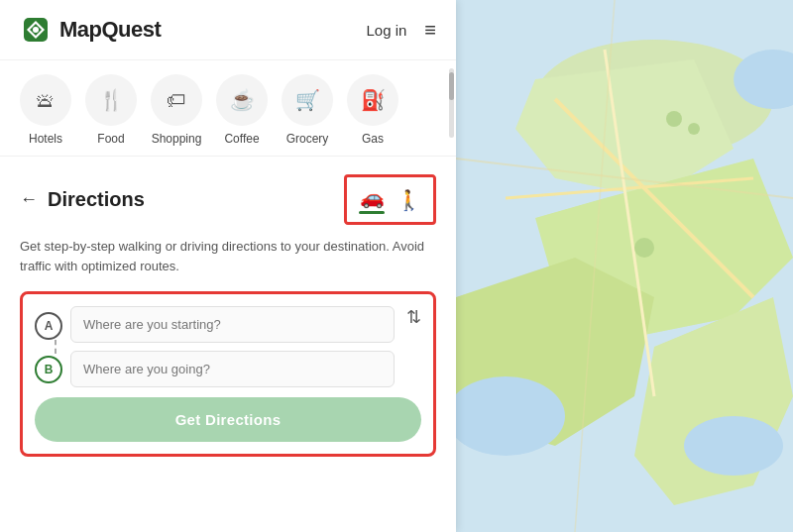  I want to click on waypoint-a-icon: A, so click(49, 326).